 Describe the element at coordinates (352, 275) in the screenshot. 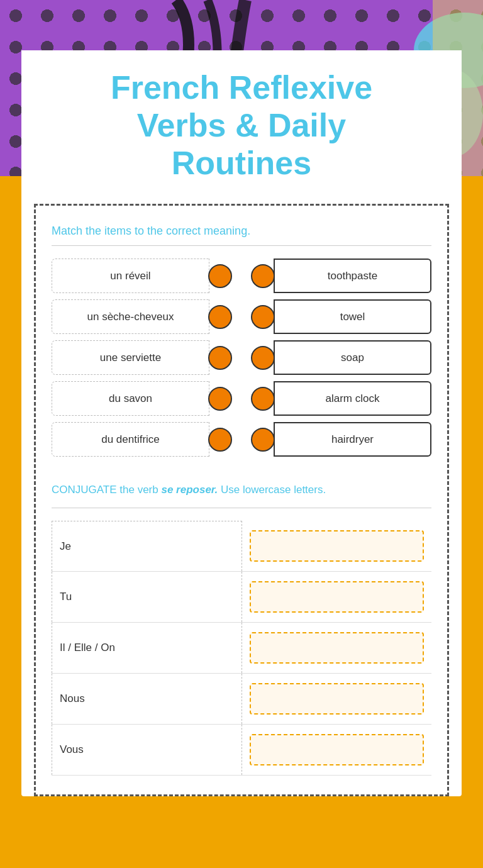

I see `right-box-1: toothpaste` at that location.